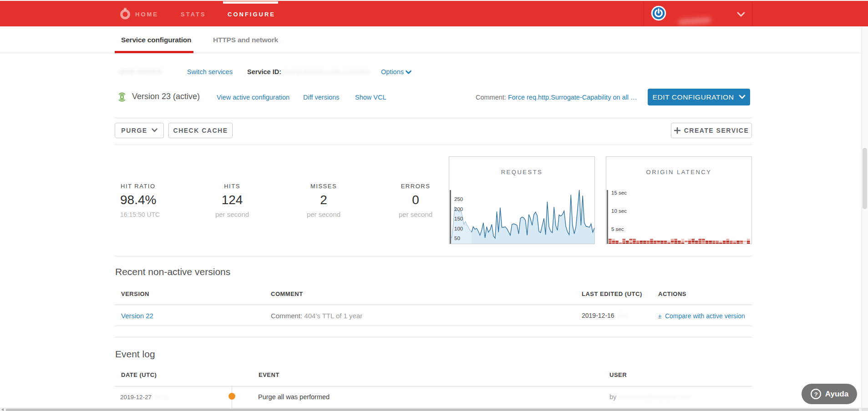  What do you see at coordinates (459, 209) in the screenshot?
I see `svg-text: 200` at bounding box center [459, 209].